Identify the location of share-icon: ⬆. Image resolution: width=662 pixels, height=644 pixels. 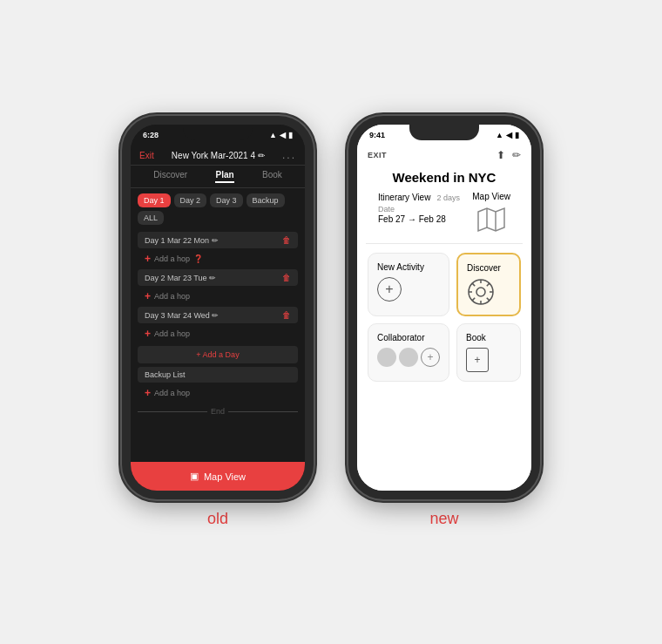
(501, 155).